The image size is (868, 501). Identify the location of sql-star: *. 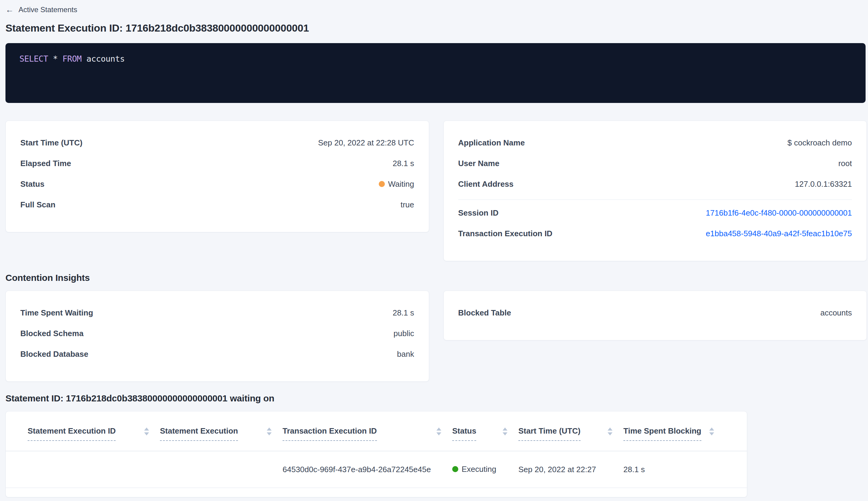
(55, 58).